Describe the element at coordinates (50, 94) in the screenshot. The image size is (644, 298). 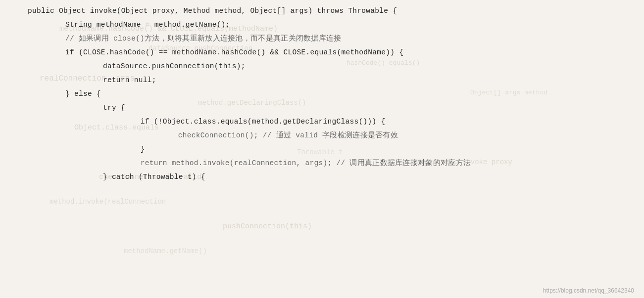
I see `code-text-7: } else {` at that location.